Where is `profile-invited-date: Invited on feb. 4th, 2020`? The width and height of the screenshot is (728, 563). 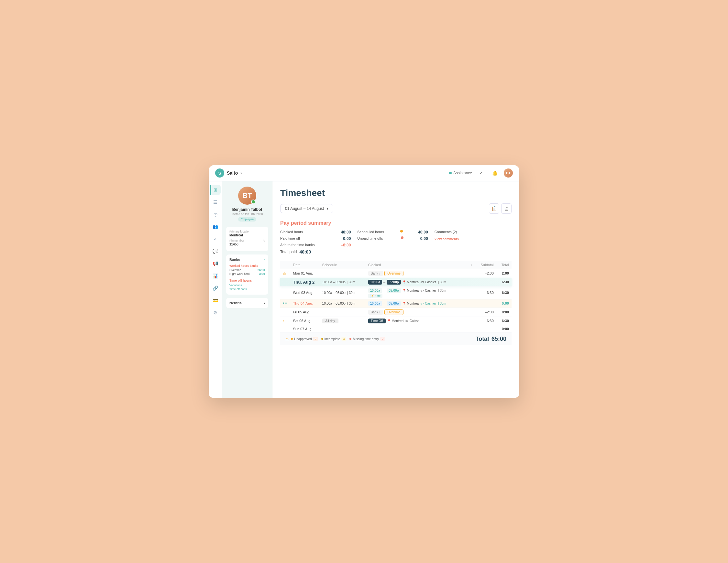 profile-invited-date: Invited on feb. 4th, 2020 is located at coordinates (247, 214).